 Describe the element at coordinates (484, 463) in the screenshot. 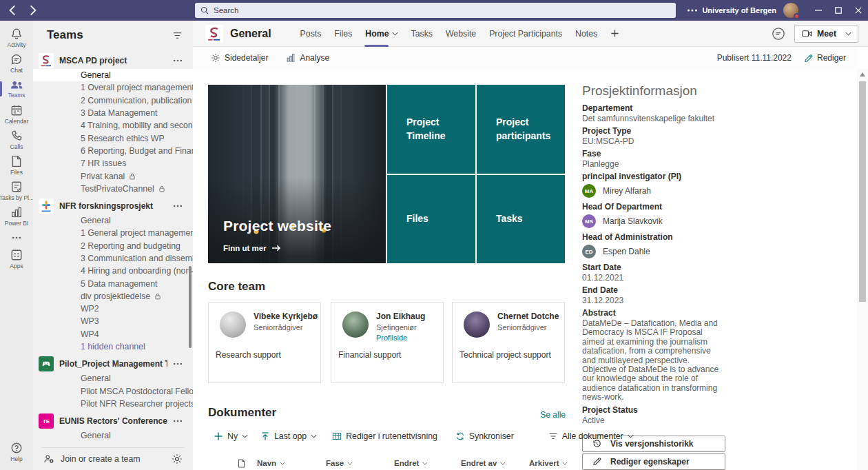

I see `column-modified-by: Endret av` at that location.